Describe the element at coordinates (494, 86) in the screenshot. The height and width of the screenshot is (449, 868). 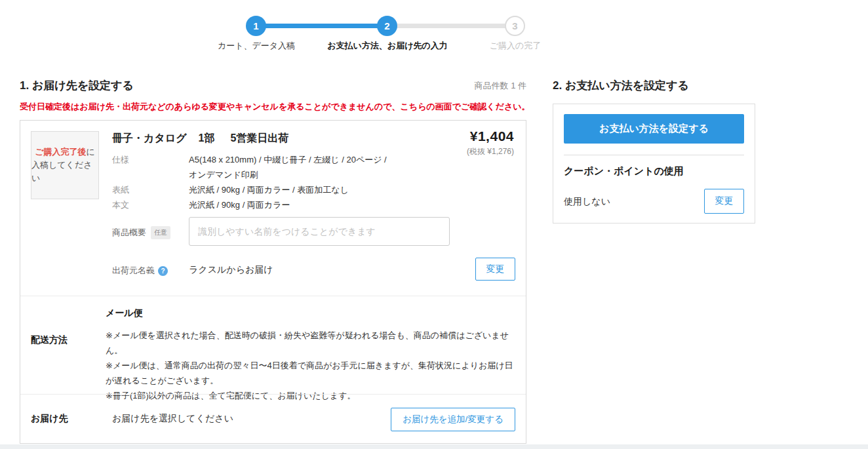
I see `item-count-label: 商品件数 1 件` at that location.